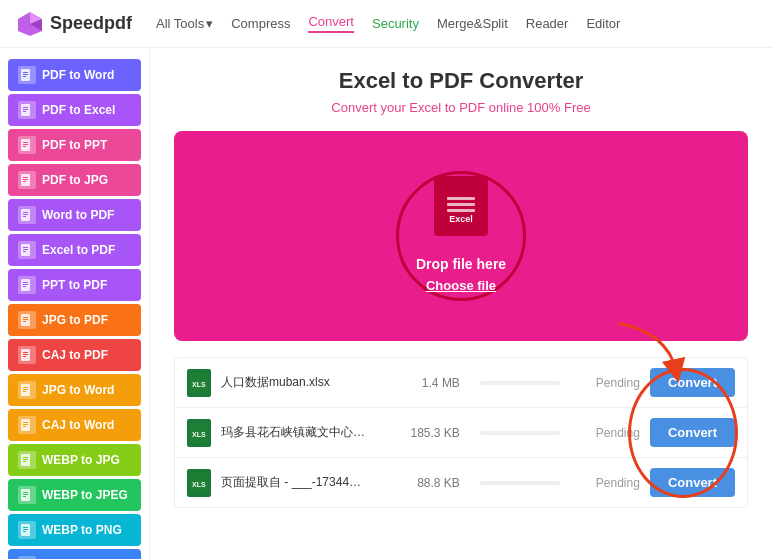 The image size is (772, 559). Describe the element at coordinates (461, 108) in the screenshot. I see `page-subtitle: Convert your Excel to PDF online 100% Fr…` at that location.